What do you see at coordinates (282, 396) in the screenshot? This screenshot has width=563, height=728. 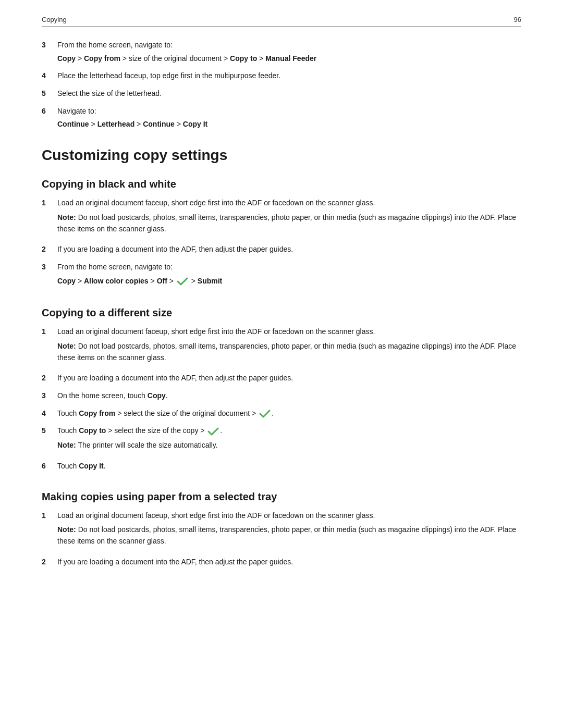 I see `diff-step-3: 3 On the home screen, touch Copy.` at bounding box center [282, 396].